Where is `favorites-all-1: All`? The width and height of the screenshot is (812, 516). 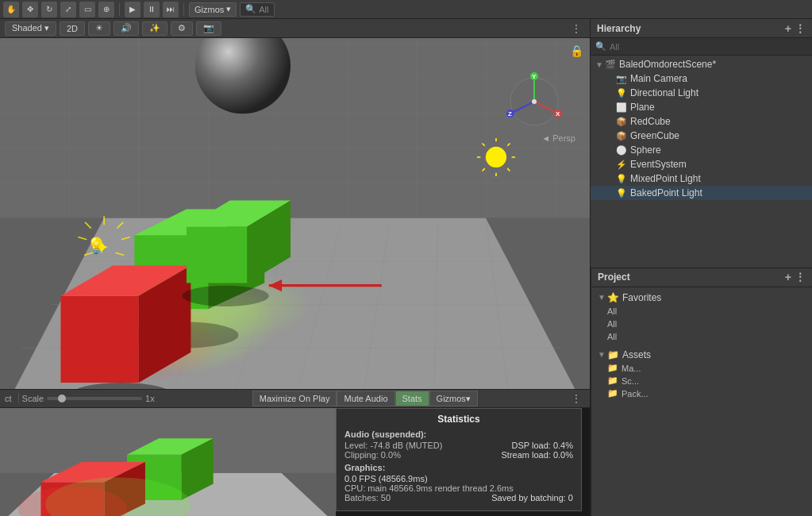
favorites-all-1: All is located at coordinates (702, 311).